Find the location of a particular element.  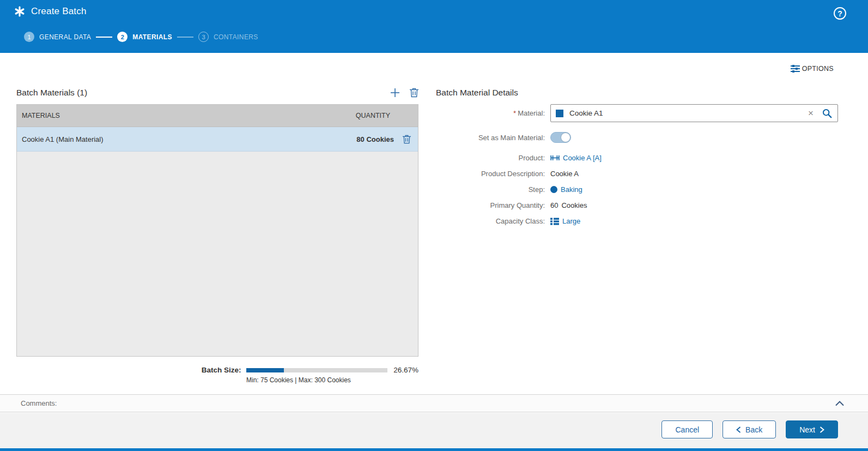

page-title: Create Batch is located at coordinates (59, 11).